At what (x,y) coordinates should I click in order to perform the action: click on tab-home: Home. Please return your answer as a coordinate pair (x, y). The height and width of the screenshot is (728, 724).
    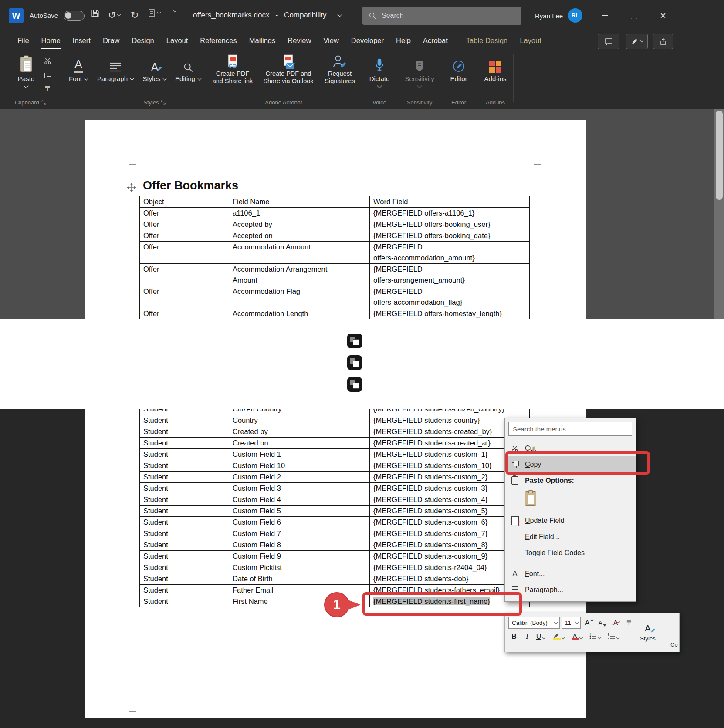
    Looking at the image, I should click on (51, 41).